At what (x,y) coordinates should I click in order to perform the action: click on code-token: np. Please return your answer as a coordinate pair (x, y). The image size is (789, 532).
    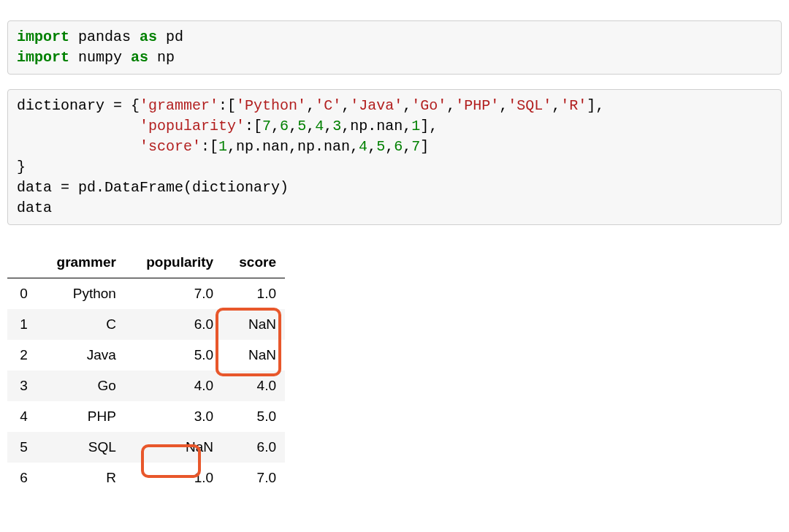
    Looking at the image, I should click on (166, 57).